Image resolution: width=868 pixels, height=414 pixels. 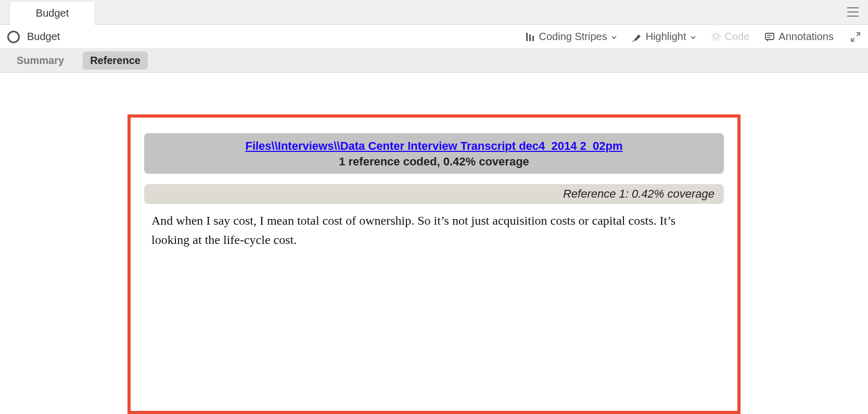 I want to click on coding-stripes-icon, so click(x=530, y=37).